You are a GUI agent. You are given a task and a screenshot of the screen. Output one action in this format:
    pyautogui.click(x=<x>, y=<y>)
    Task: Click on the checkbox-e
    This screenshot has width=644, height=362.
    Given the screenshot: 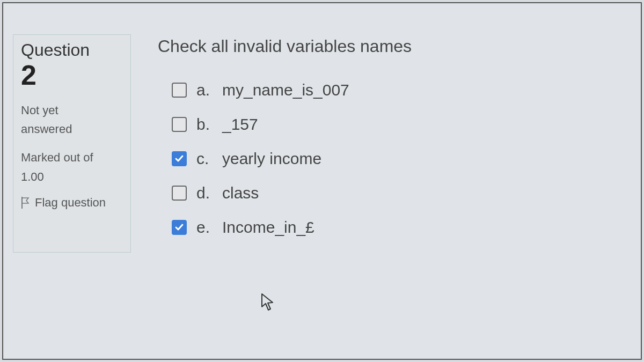 What is the action you would take?
    pyautogui.click(x=179, y=227)
    